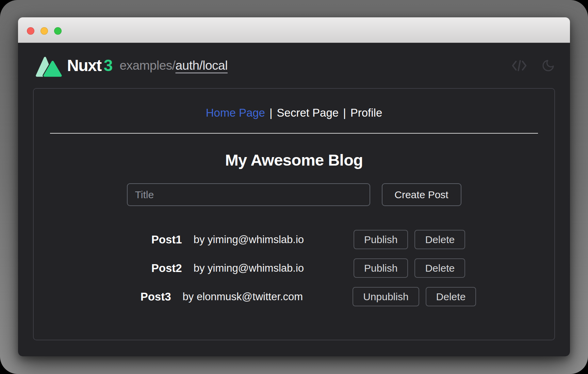 This screenshot has width=588, height=374. Describe the element at coordinates (243, 297) in the screenshot. I see `post-author: by elonmusk@twitter.com` at that location.